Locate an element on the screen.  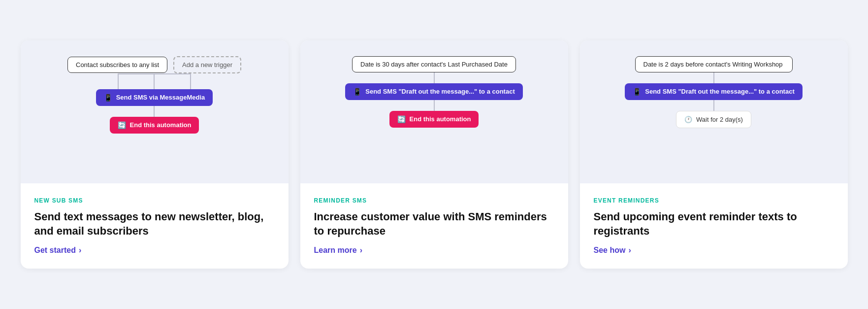
category-label-1: NEW SUB SMS is located at coordinates (155, 201).